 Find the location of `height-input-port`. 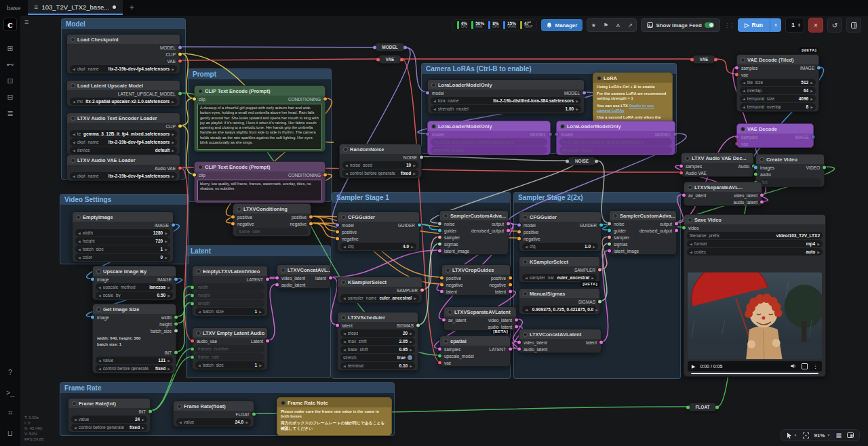

height-input-port is located at coordinates (193, 296).